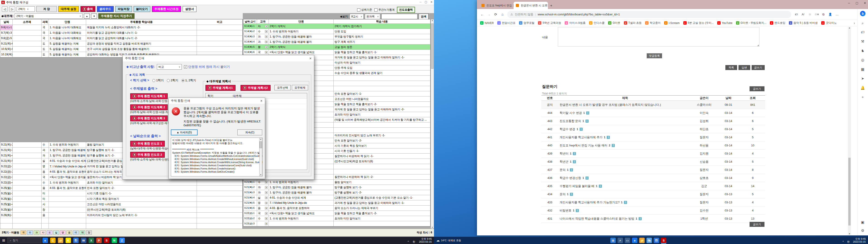 The height and width of the screenshot is (244, 868). What do you see at coordinates (863, 23) in the screenshot?
I see `sidebar-icon: ⌕` at bounding box center [863, 23].